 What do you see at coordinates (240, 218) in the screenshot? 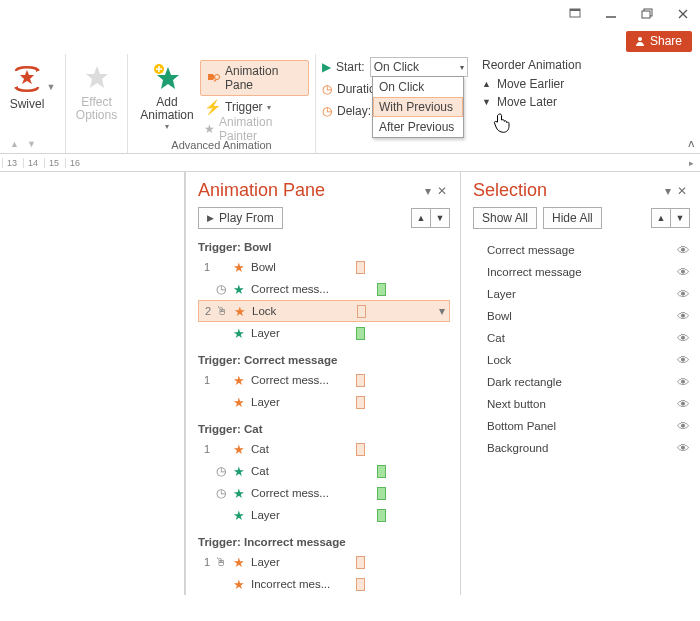
I see `play-from-button: ▶ Play From` at bounding box center [240, 218].